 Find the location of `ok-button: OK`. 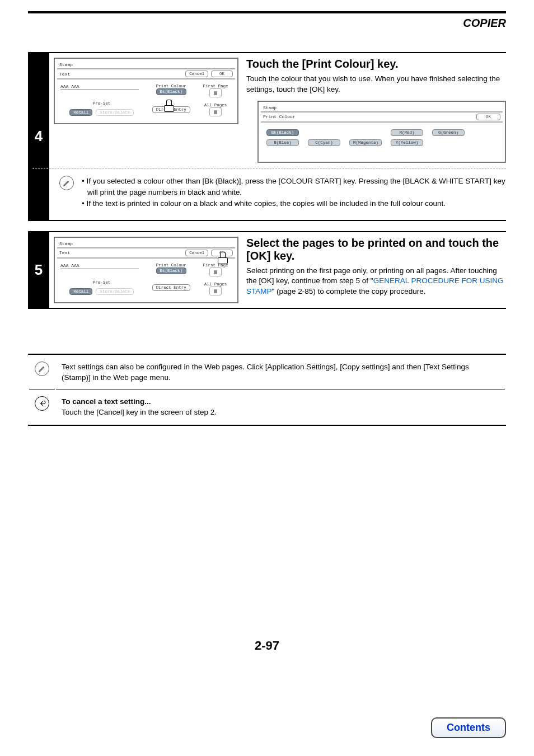

ok-button: OK is located at coordinates (222, 74).